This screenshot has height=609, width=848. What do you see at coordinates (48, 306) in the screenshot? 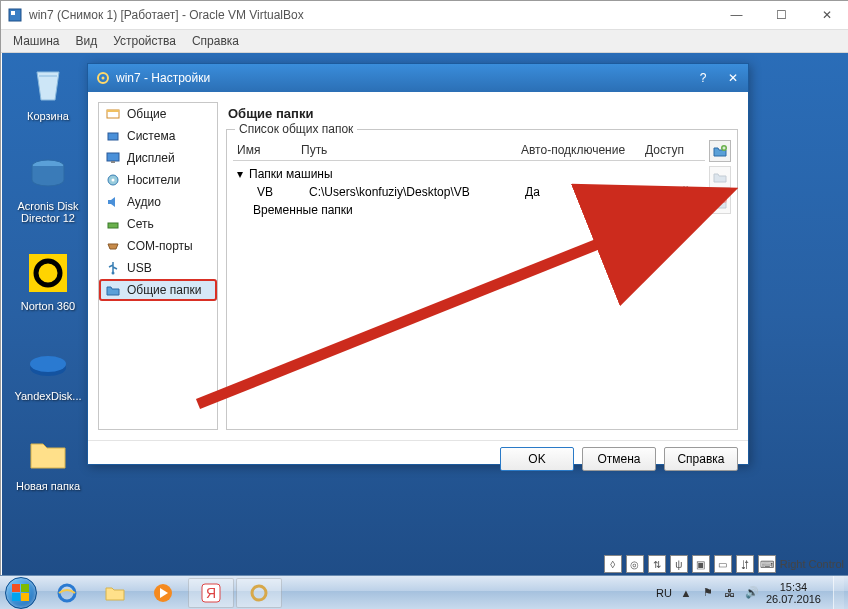
I see `norton-label: Norton 360` at bounding box center [48, 306].